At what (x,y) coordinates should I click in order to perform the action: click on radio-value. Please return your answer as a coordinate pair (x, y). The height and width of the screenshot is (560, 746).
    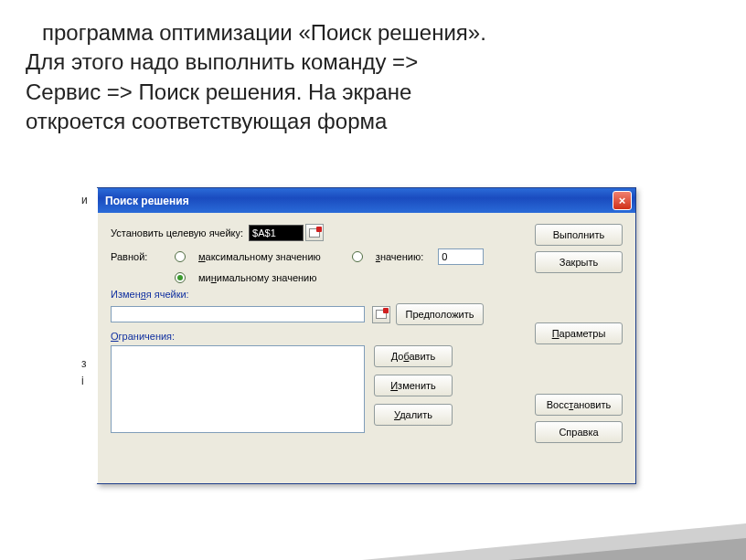
    Looking at the image, I should click on (357, 257).